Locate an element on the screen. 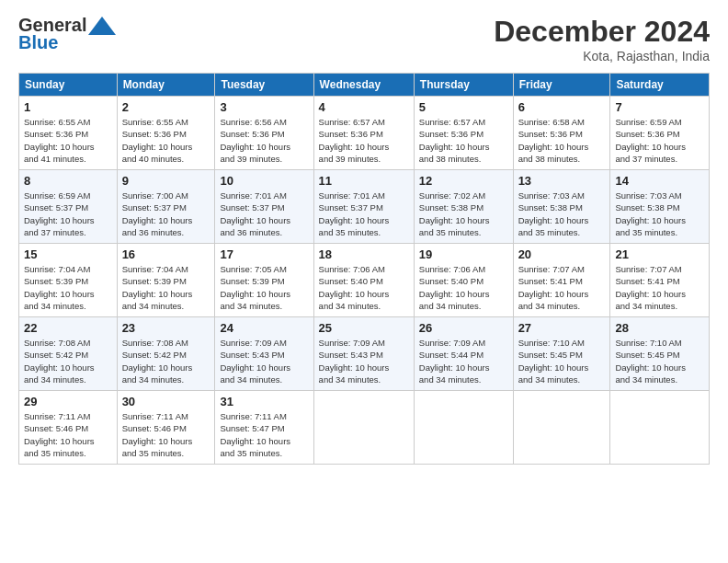 The width and height of the screenshot is (728, 563). calendar-cell: 7Sunrise: 6:59 AMSunset: 5:36 PMDaylight… is located at coordinates (660, 133).